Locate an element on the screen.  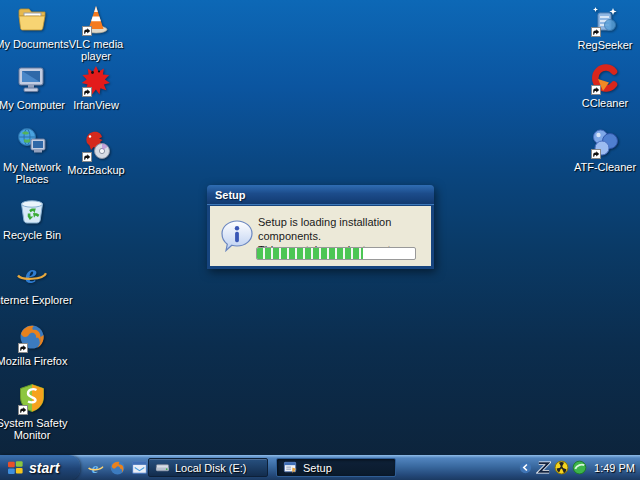
desktop-icon-vlc-media-player: VLC media player is located at coordinates (96, 32).